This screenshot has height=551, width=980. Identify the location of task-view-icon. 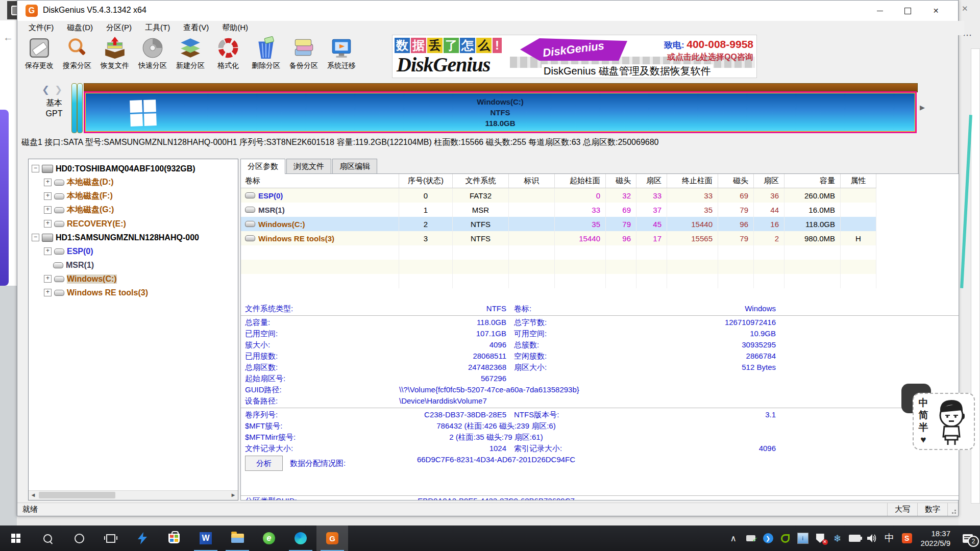
(111, 538).